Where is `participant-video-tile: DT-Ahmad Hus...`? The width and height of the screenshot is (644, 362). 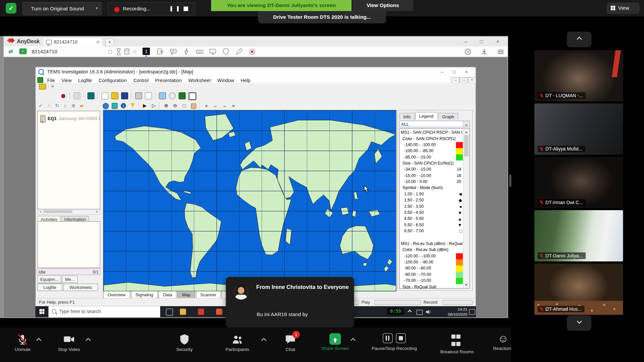
participant-video-tile: DT-Ahmad Hus... is located at coordinates (579, 289).